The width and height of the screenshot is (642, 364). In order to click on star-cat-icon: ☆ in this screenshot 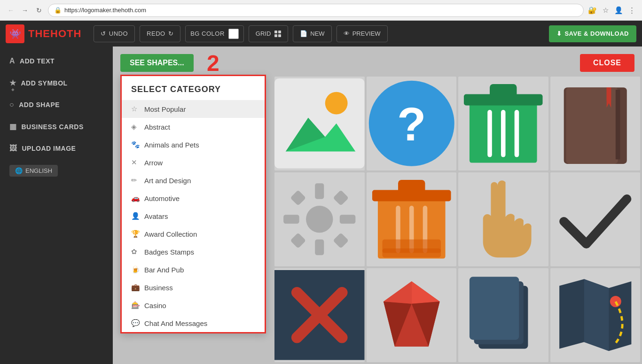, I will do `click(135, 109)`.